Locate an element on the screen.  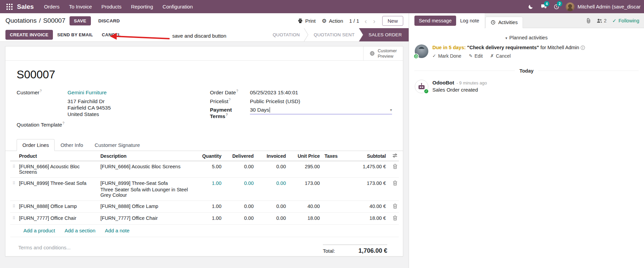
print-button: Print is located at coordinates (307, 21).